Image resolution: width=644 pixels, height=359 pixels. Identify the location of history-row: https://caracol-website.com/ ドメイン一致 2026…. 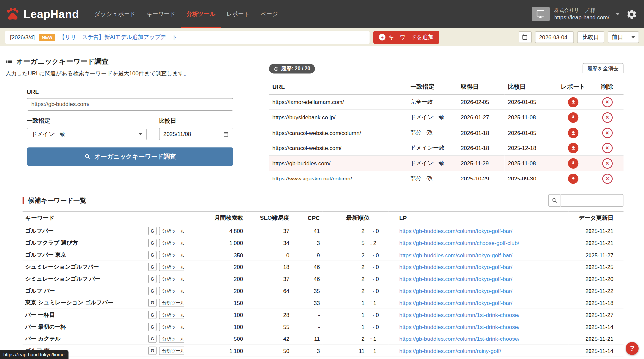
(447, 148).